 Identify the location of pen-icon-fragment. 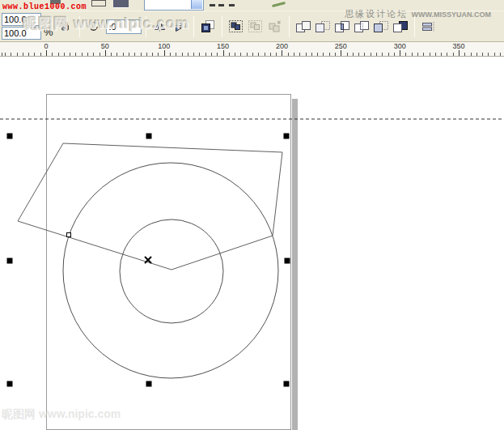
(278, 5).